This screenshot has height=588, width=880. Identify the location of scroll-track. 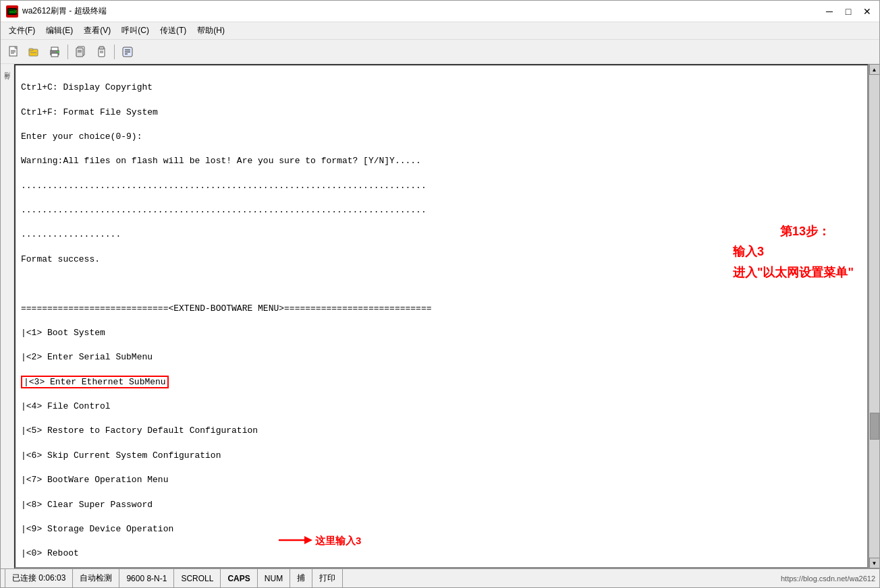
(875, 316).